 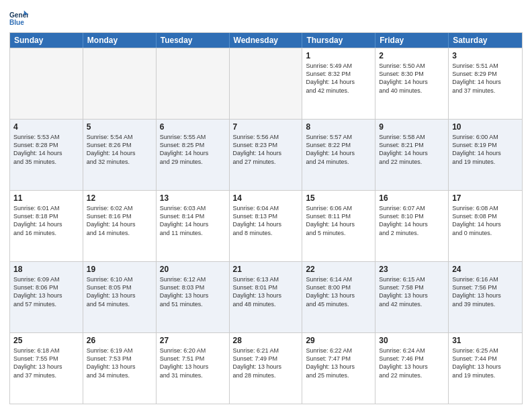 I want to click on day-number: 7, so click(x=266, y=127).